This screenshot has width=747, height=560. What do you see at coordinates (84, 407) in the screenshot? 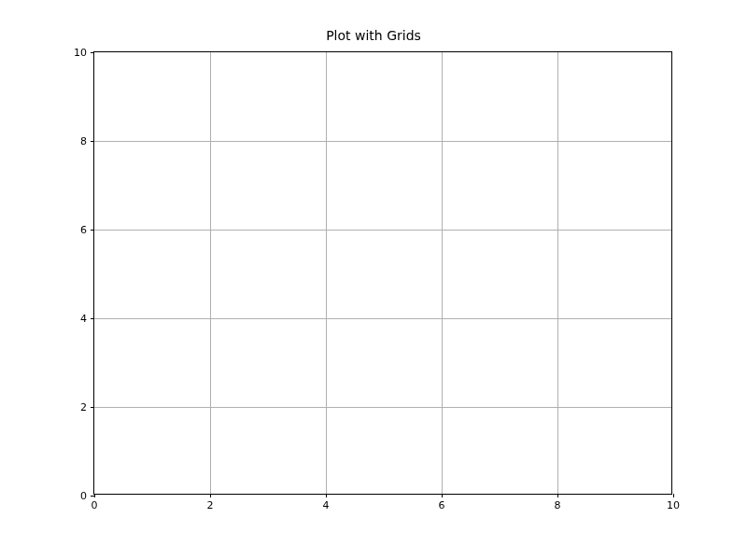
I see `y-tick-label: 2` at bounding box center [84, 407].